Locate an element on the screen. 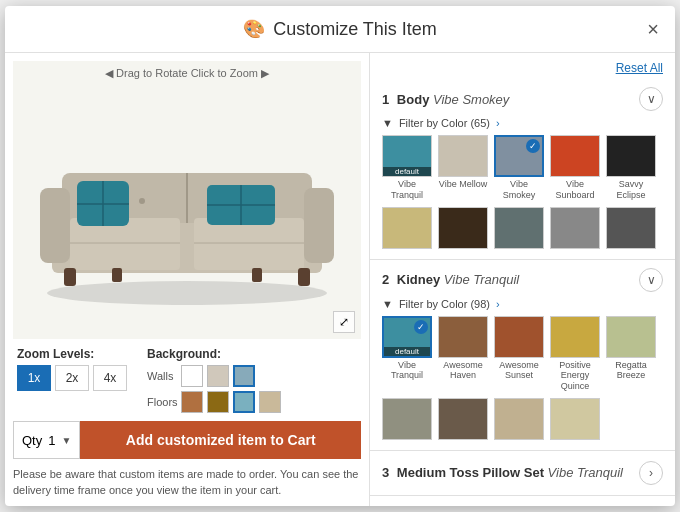 Image resolution: width=680 pixels, height=512 pixels. toss-pillow-section: 3 Medium Toss Pillow Set Vibe Tranquil › is located at coordinates (522, 474).